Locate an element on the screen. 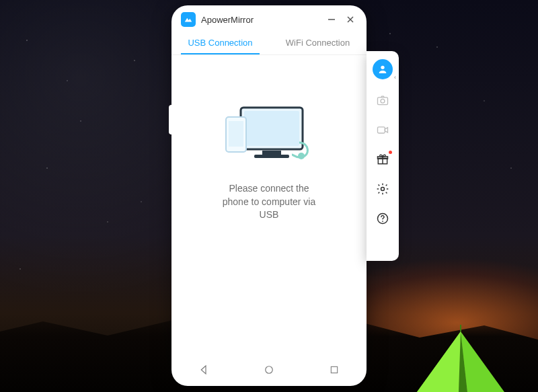 Image resolution: width=538 pixels, height=392 pixels. chevron-left-icon: ‹ is located at coordinates (395, 77).